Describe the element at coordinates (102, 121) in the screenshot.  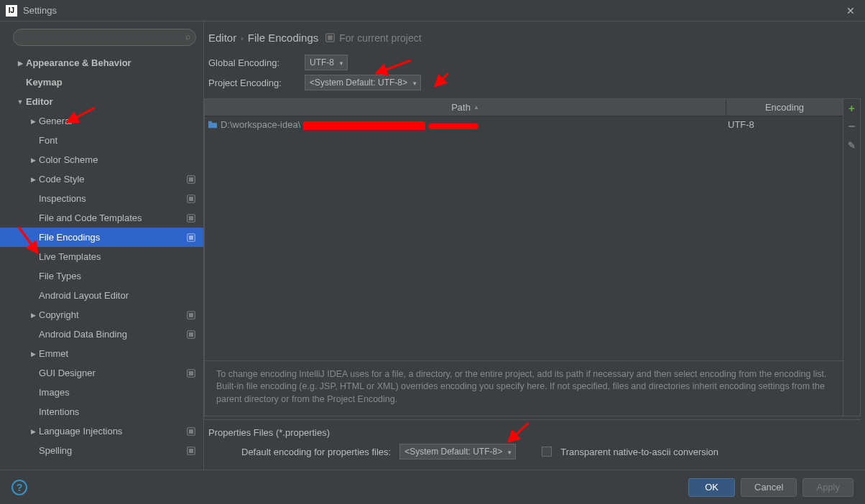
I see `tree-item-general: ▶General` at that location.